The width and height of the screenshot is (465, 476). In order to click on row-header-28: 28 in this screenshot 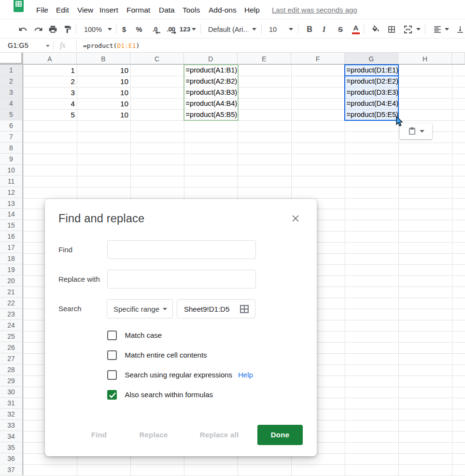, I will do `click(12, 370)`.